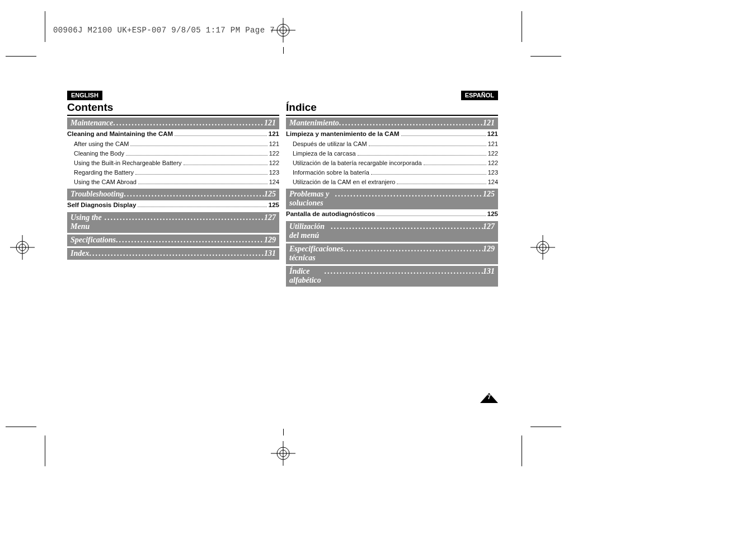 This screenshot has width=756, height=534. What do you see at coordinates (489, 123) in the screenshot?
I see `toc-band-page: 121` at bounding box center [489, 123].